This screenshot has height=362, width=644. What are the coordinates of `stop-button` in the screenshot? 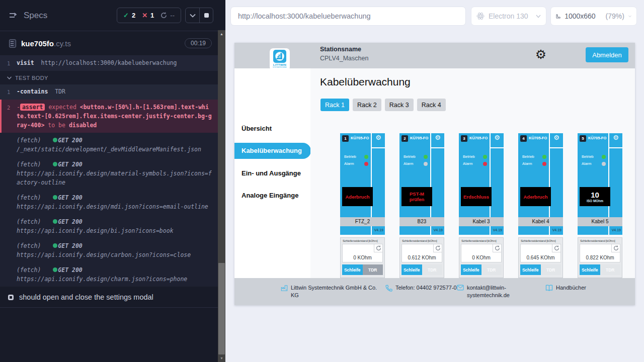 It's located at (206, 15).